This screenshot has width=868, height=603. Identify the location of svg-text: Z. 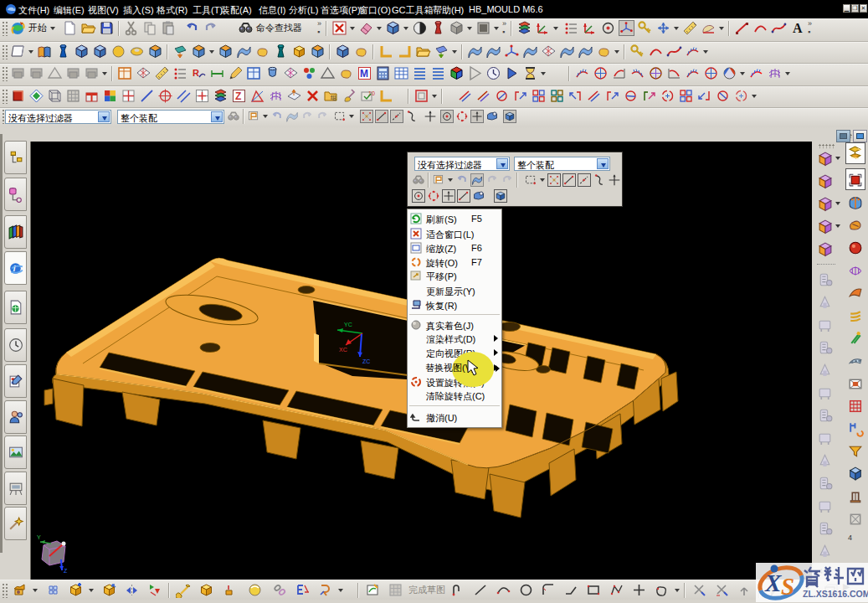
(65, 571).